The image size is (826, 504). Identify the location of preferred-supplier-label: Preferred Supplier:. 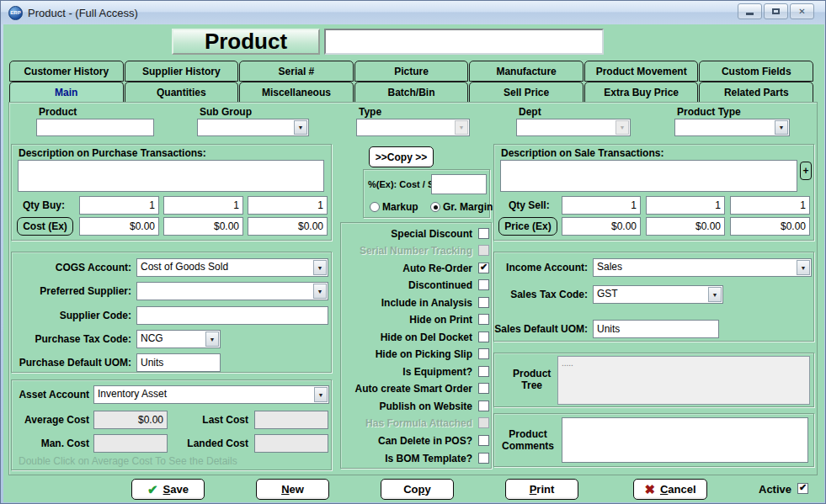
(86, 291).